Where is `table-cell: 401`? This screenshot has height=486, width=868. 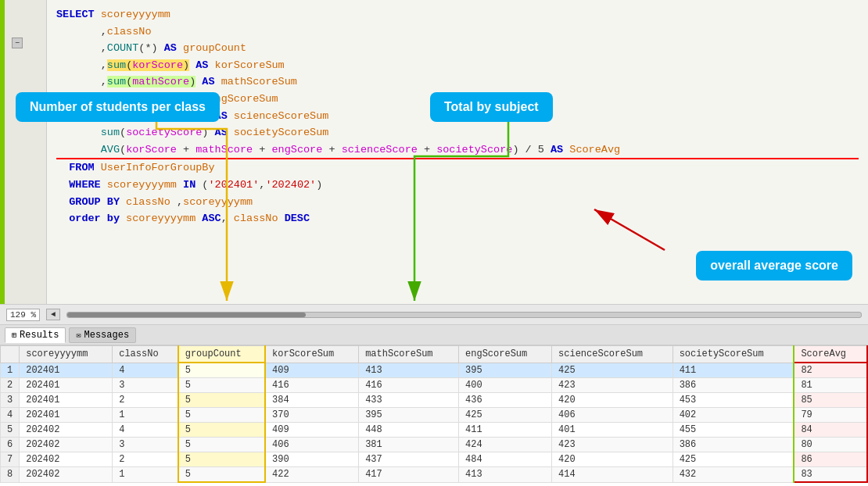
table-cell: 401 is located at coordinates (613, 430).